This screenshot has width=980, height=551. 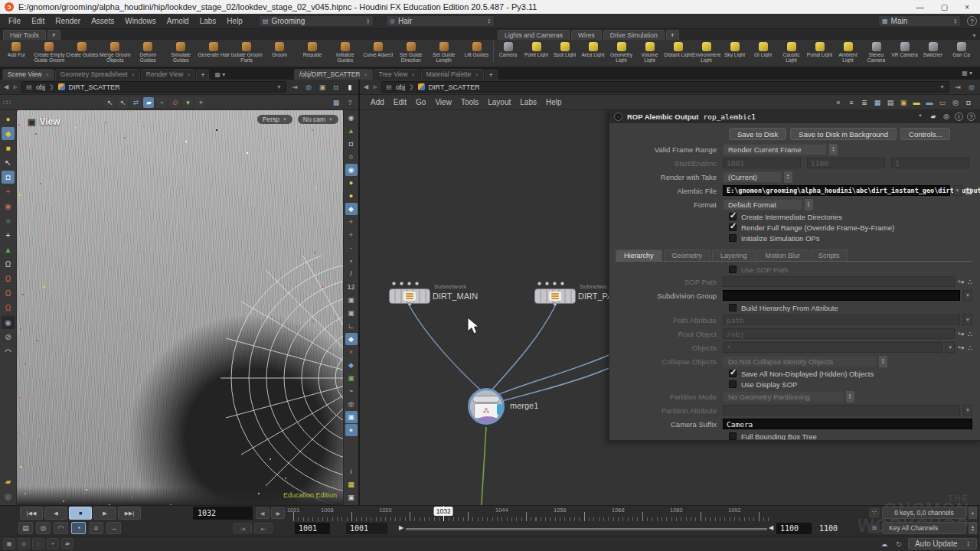 What do you see at coordinates (49, 52) in the screenshot?
I see `shelf-tool-create-empty-guide-groom: Create Empty Guide Groom` at bounding box center [49, 52].